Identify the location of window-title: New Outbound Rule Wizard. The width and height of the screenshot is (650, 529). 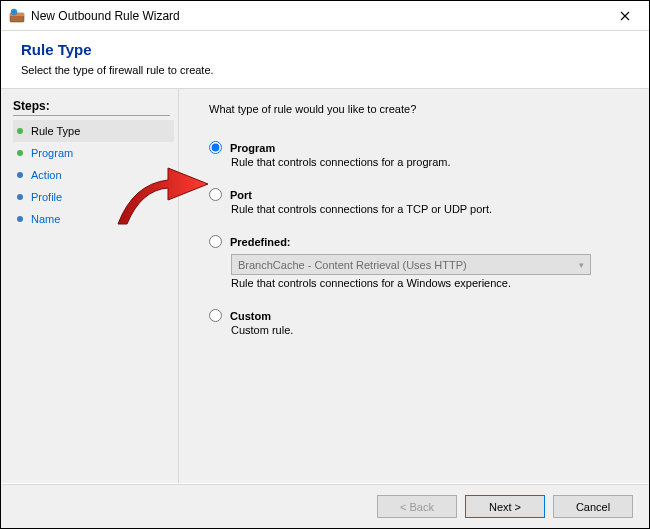
(318, 16).